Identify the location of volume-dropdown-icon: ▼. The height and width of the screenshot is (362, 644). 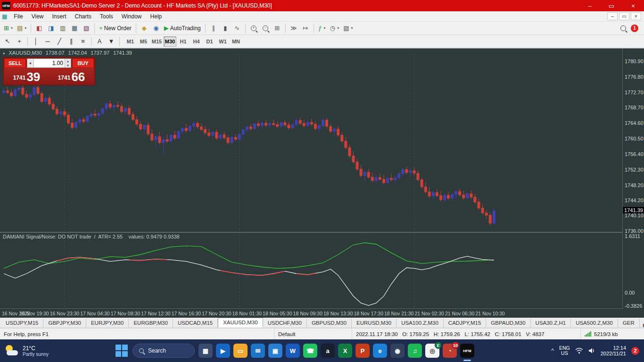
(31, 63).